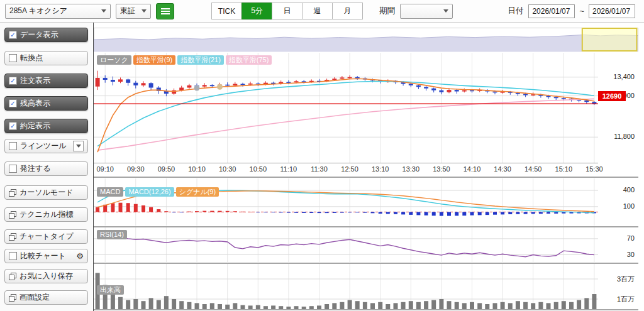 Image resolution: width=644 pixels, height=311 pixels. Describe the element at coordinates (47, 236) in the screenshot. I see `sidebar-item-label: チャートタイプ` at that location.